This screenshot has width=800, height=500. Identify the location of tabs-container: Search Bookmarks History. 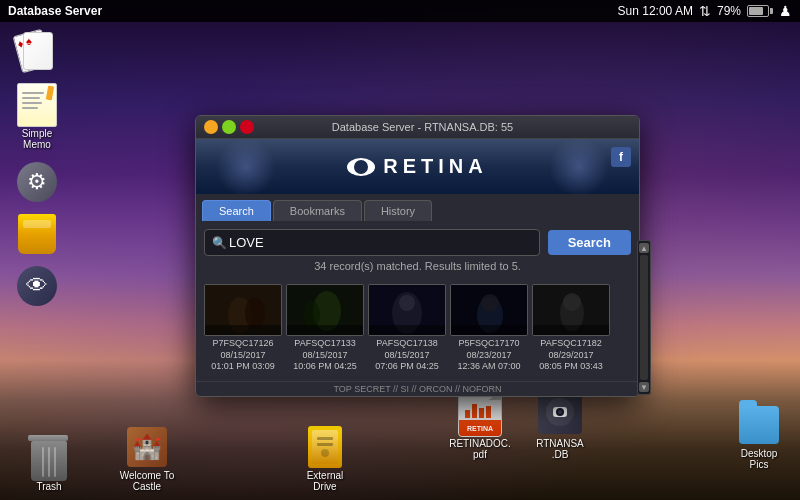
(418, 208).